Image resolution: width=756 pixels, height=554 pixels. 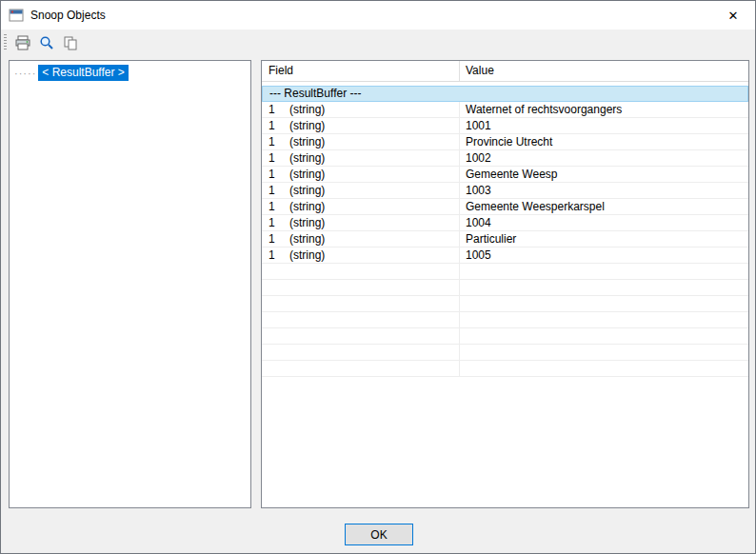 What do you see at coordinates (604, 223) in the screenshot?
I see `value-cell: 1004` at bounding box center [604, 223].